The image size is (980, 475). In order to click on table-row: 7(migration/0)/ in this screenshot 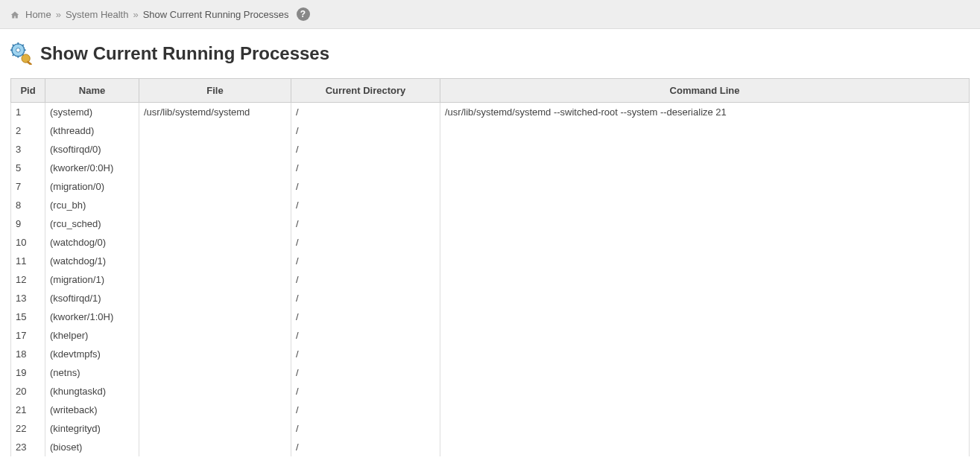, I will do `click(490, 186)`.